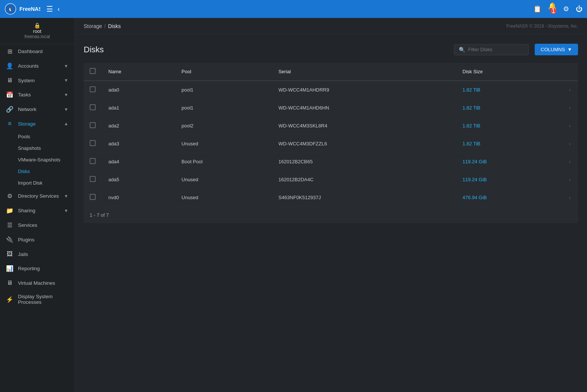  Describe the element at coordinates (59, 9) in the screenshot. I see `back-icon: ‹` at that location.